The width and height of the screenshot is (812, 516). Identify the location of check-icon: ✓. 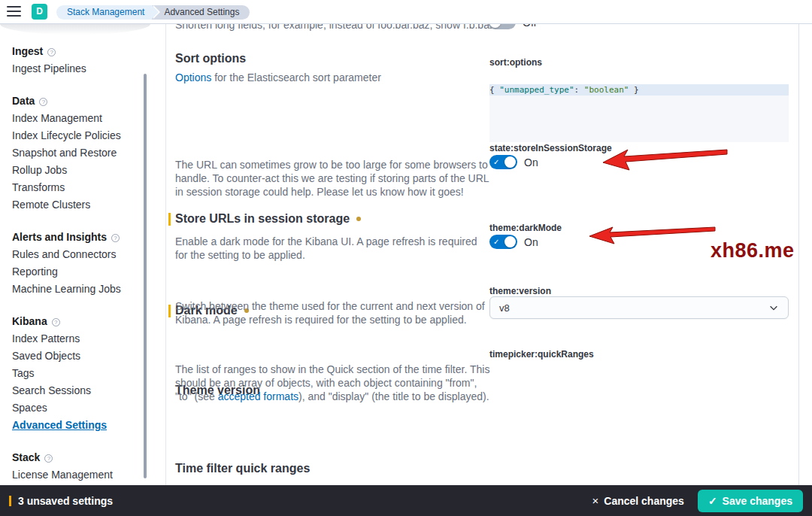
(713, 501).